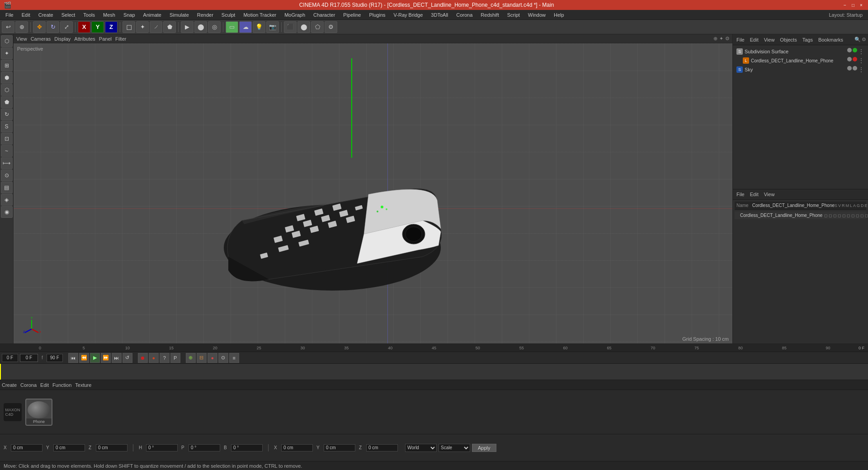  Describe the element at coordinates (39, 27) in the screenshot. I see `move-tool-button: ✥` at that location.